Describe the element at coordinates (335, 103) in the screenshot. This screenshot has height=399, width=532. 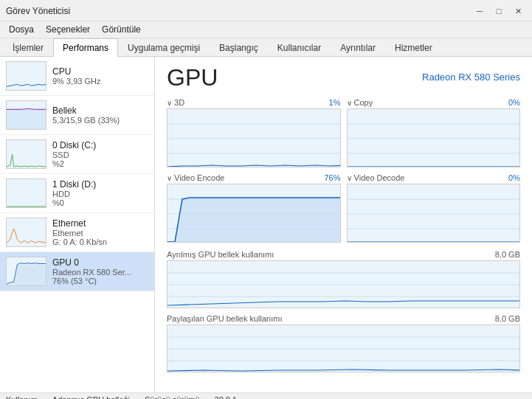
I see `graph-3d-pct: 1%` at that location.